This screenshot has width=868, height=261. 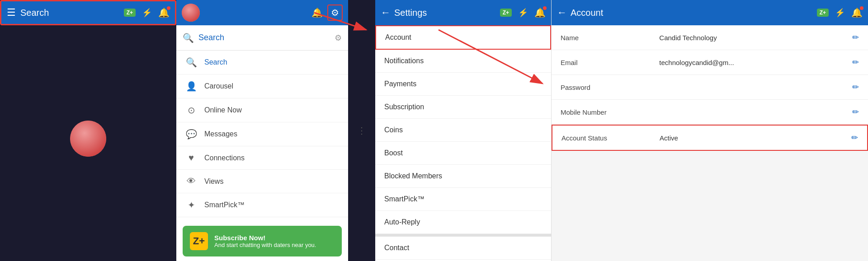 I want to click on settings-label-notifications: Notifications, so click(x=404, y=61).